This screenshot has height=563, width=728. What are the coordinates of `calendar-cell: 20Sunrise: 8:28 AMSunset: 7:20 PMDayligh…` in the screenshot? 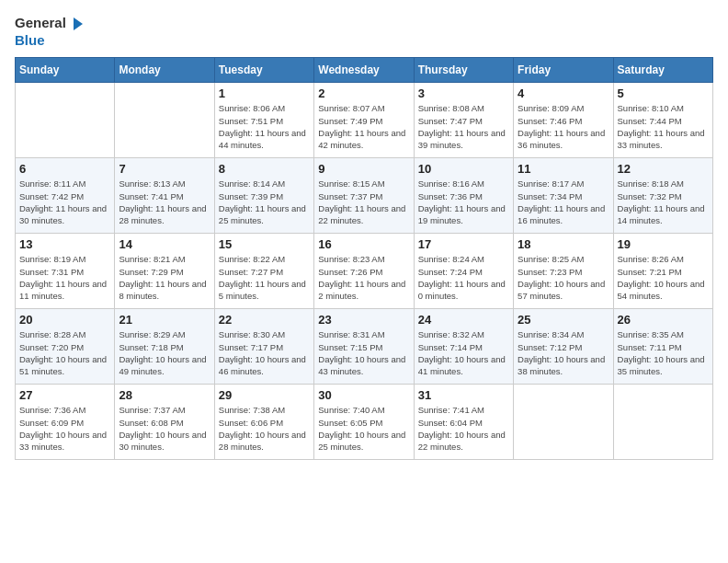 It's located at (65, 347).